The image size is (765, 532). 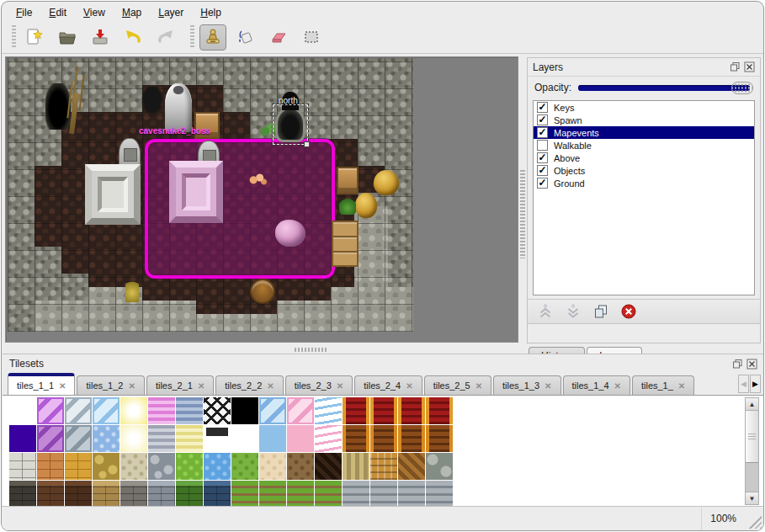 I want to click on tileset-tab-tiles_2_2: tiles_2_2✕, so click(x=249, y=386).